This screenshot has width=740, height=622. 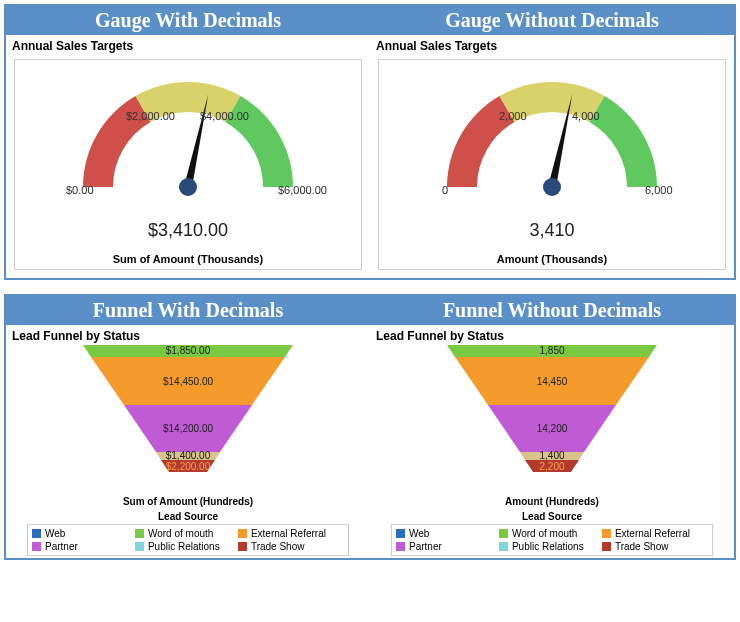 I want to click on funnel-val-2: 14,200, so click(x=552, y=428).